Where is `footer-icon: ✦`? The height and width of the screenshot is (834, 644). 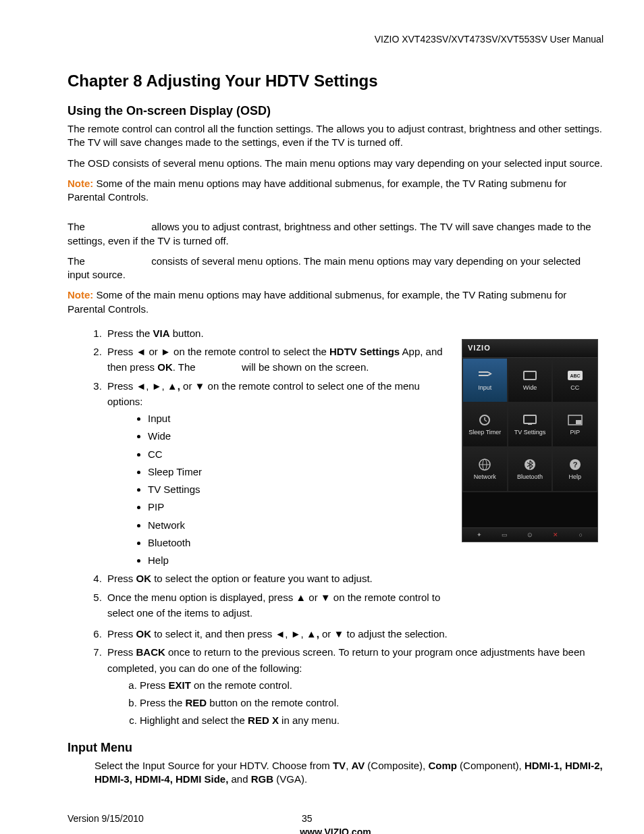 footer-icon: ✦ is located at coordinates (479, 535).